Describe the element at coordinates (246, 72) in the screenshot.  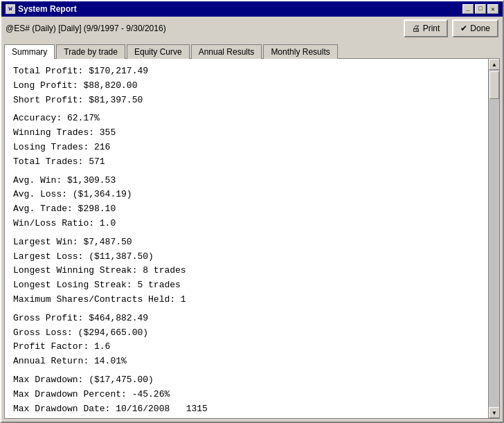
I see `summary-line: Total Profit: $170,217.49` at that location.